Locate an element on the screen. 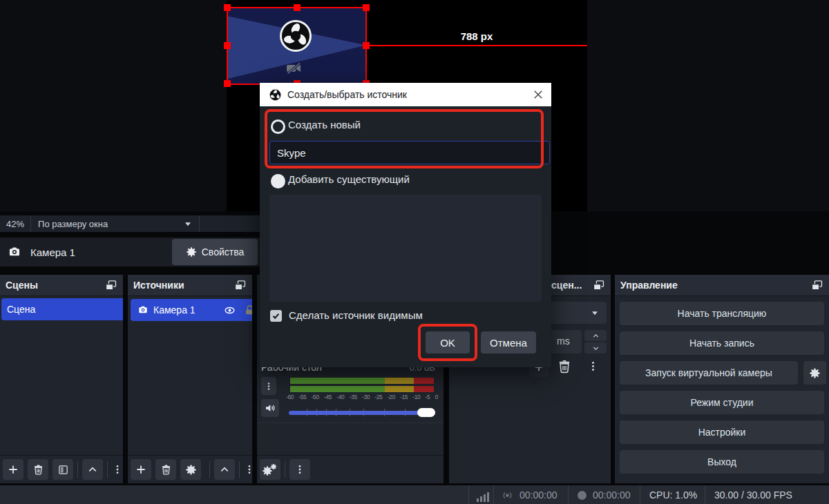 The width and height of the screenshot is (829, 504). sources-panel: Источники Камера 1 is located at coordinates (190, 379).